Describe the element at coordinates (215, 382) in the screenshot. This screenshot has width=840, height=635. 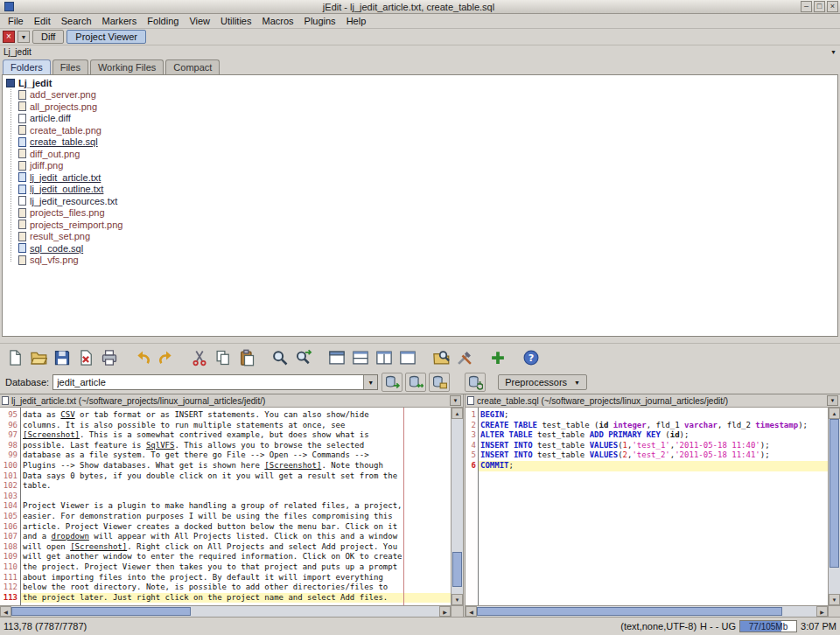
I see `database-combo: ▼` at that location.